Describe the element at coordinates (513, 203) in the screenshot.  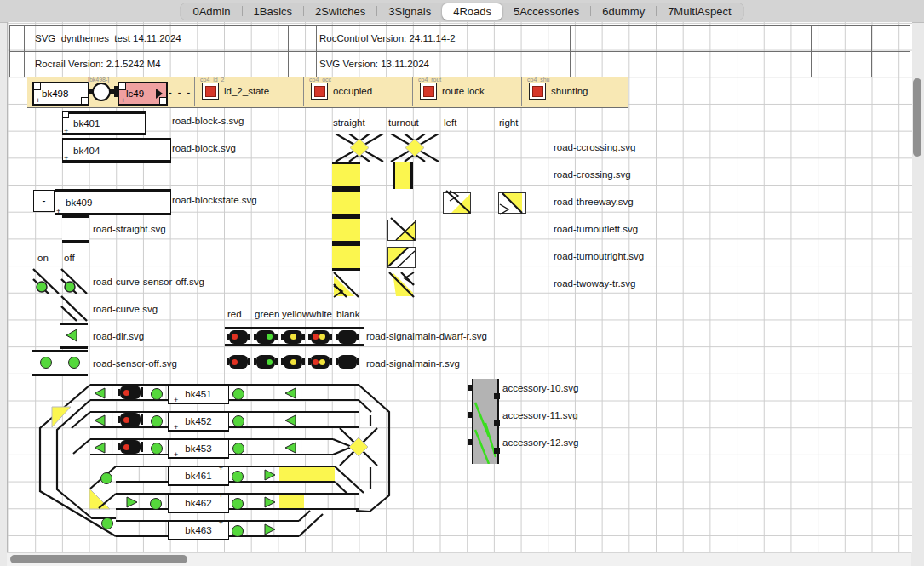
I see `track-threeway-right-tile` at that location.